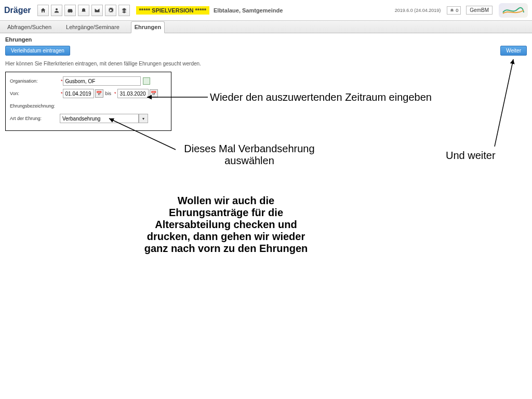 The width and height of the screenshot is (532, 399). What do you see at coordinates (124, 10) in the screenshot?
I see `layers-icon` at bounding box center [124, 10].